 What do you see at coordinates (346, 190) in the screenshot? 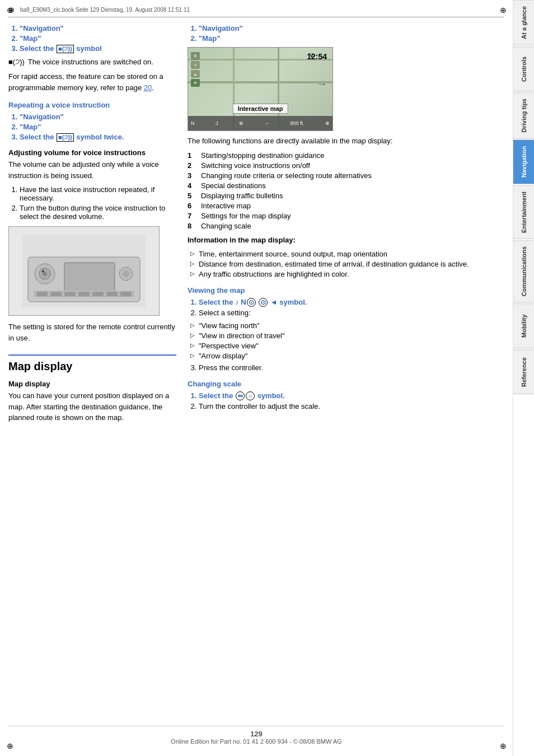
I see `map-functions-list: 1 Starting/stopping destination guidance…` at bounding box center [346, 190].